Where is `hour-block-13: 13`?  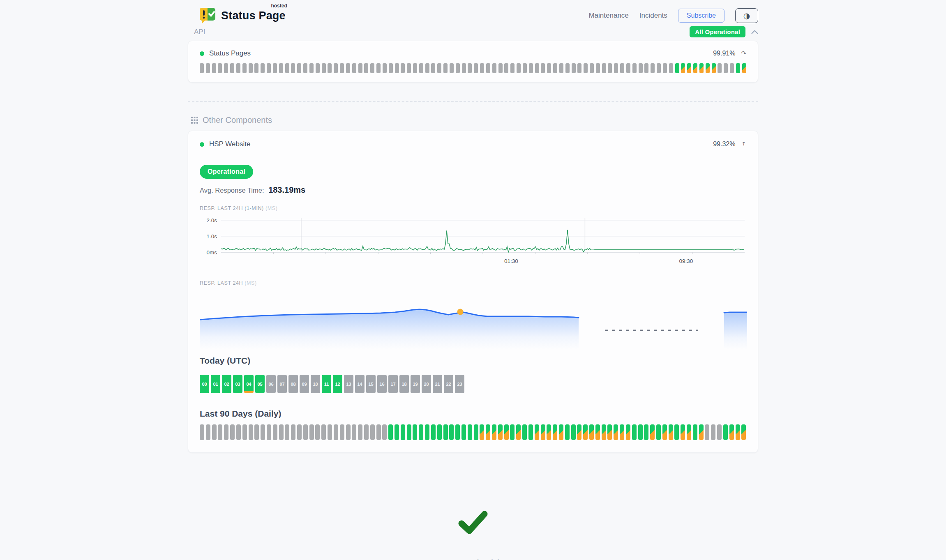 hour-block-13: 13 is located at coordinates (348, 384).